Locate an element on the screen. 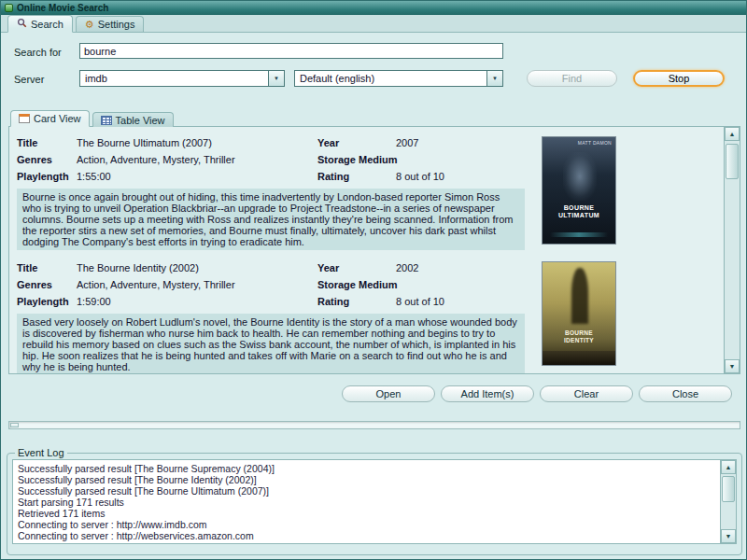 The width and height of the screenshot is (747, 560). clear-button: Clear is located at coordinates (586, 394).